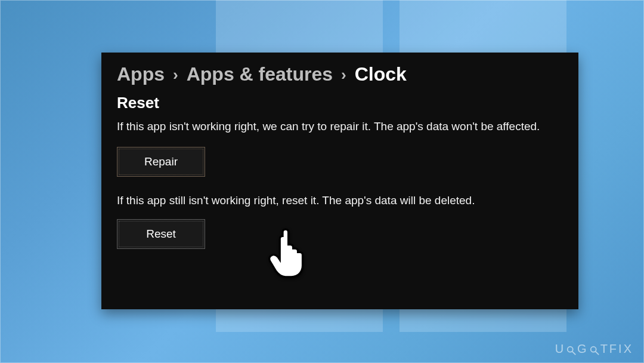 The width and height of the screenshot is (644, 363). Describe the element at coordinates (335, 127) in the screenshot. I see `repair-description: If this app isn't working right, we can …` at that location.